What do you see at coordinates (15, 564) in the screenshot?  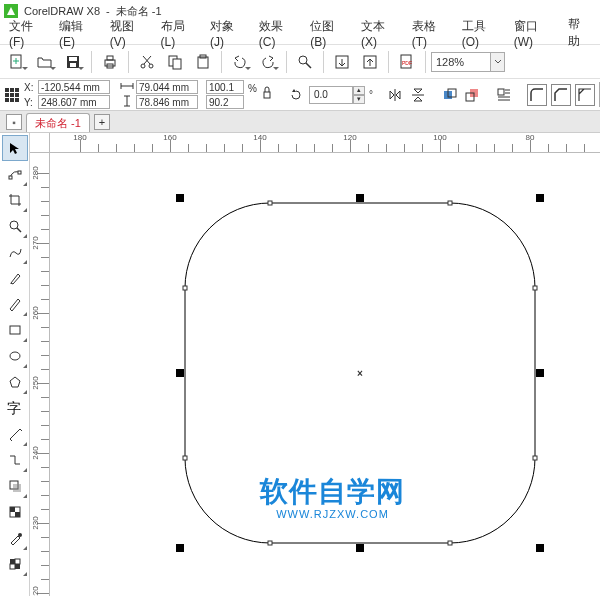 I see `fill-tool` at bounding box center [15, 564].